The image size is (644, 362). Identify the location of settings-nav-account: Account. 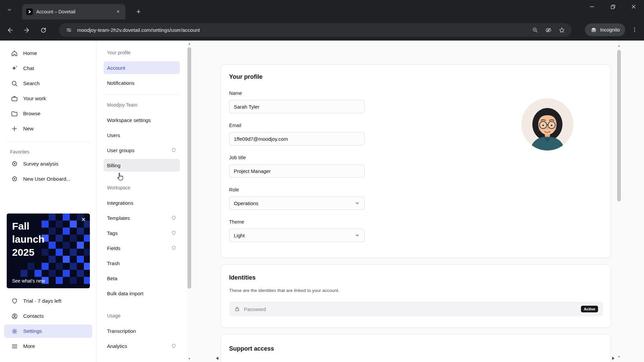
(142, 68).